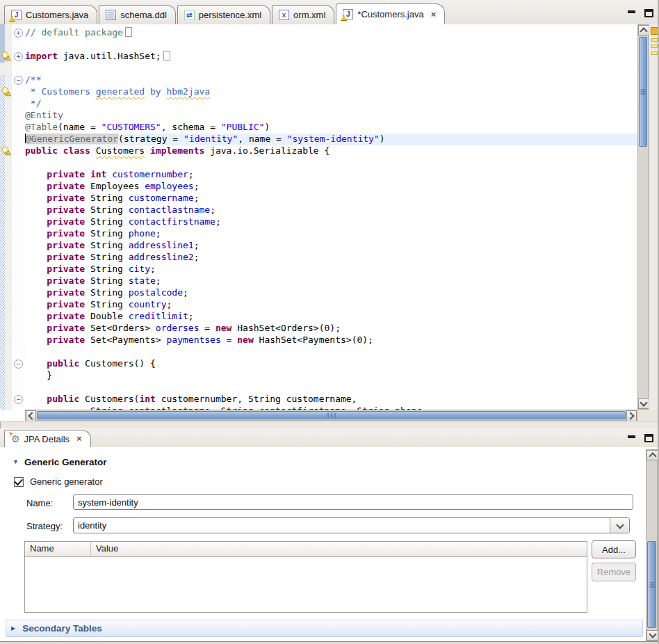 Image resolution: width=659 pixels, height=644 pixels. I want to click on persistence-file-icon: ⇄, so click(189, 15).